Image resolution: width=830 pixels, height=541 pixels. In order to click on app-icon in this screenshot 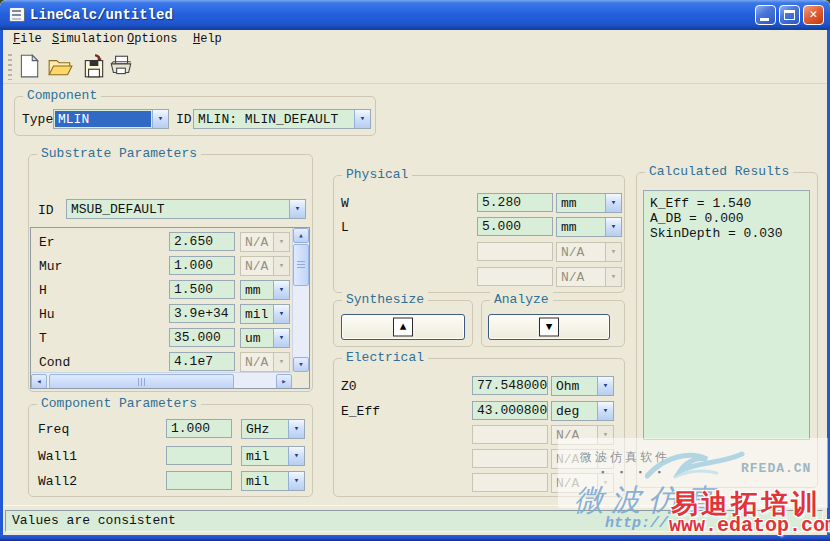, I will do `click(17, 14)`.